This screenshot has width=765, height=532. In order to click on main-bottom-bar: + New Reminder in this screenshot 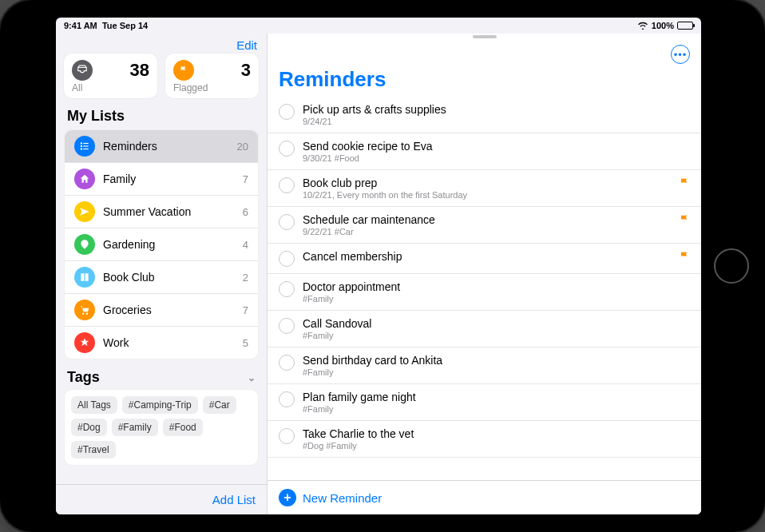, I will do `click(484, 497)`.